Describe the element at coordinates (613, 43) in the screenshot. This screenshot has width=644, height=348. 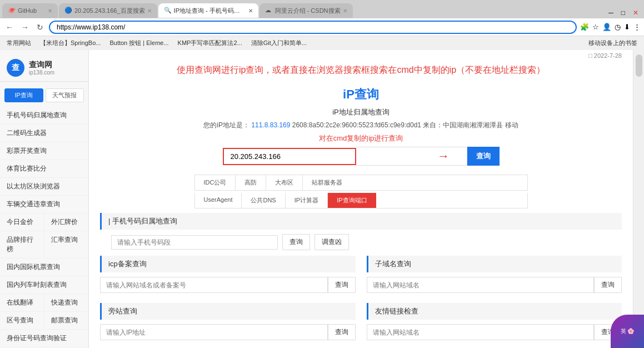
I see `bookmark-item-mobile: 移动设备上的书签` at that location.